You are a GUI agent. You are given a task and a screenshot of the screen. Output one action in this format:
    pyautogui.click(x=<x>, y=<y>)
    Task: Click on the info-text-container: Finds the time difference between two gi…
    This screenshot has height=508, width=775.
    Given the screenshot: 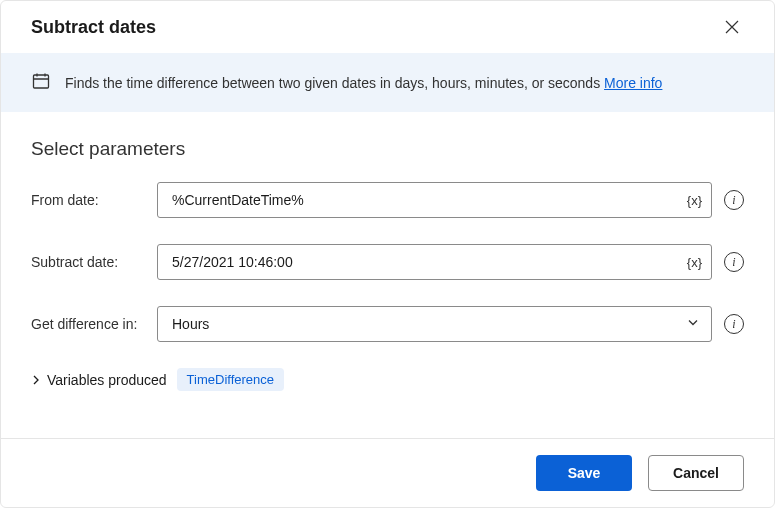 What is the action you would take?
    pyautogui.click(x=364, y=83)
    